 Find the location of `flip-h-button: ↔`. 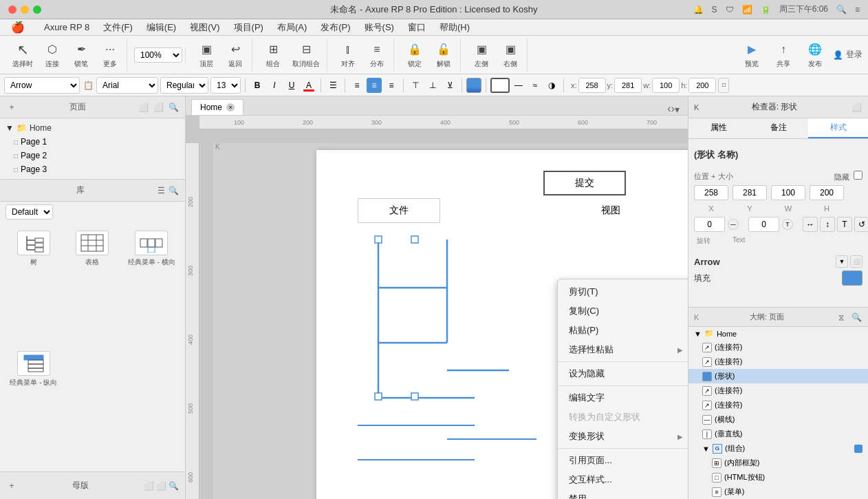

flip-h-button: ↔ is located at coordinates (810, 224).